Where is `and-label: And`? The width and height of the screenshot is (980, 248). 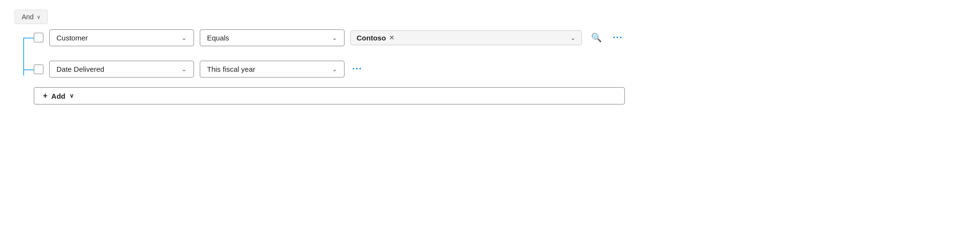
and-label: And is located at coordinates (28, 17).